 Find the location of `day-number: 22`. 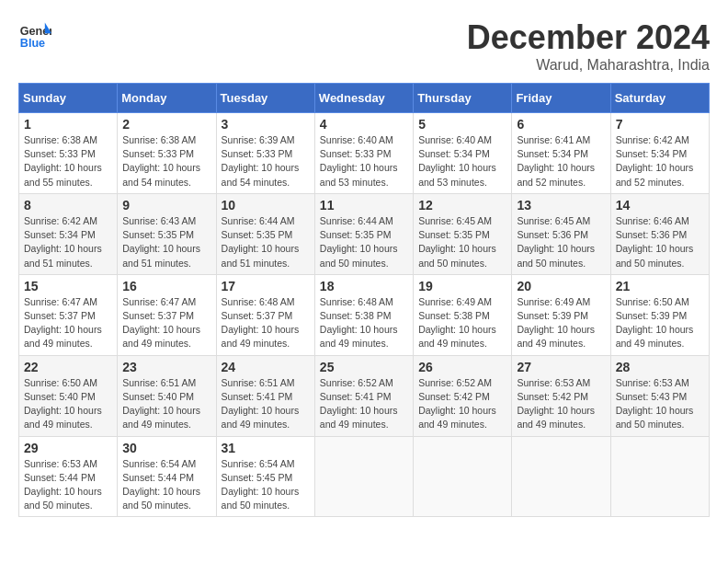

day-number: 22 is located at coordinates (68, 367).